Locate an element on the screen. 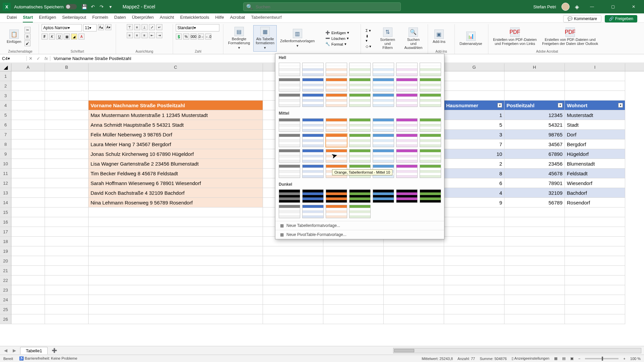 The height and width of the screenshot is (362, 644). cell: Hausnummer▾ is located at coordinates (474, 105).